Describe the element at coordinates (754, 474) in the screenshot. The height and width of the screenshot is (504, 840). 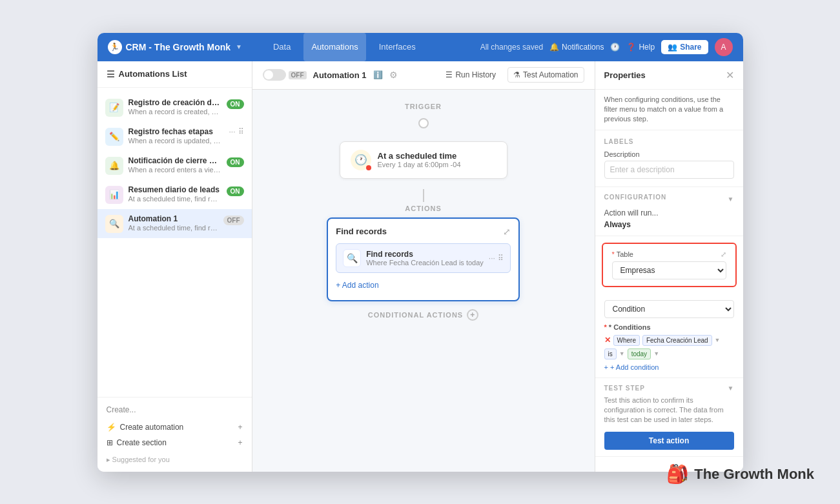
I see `brand-name: The Growth Monk` at that location.